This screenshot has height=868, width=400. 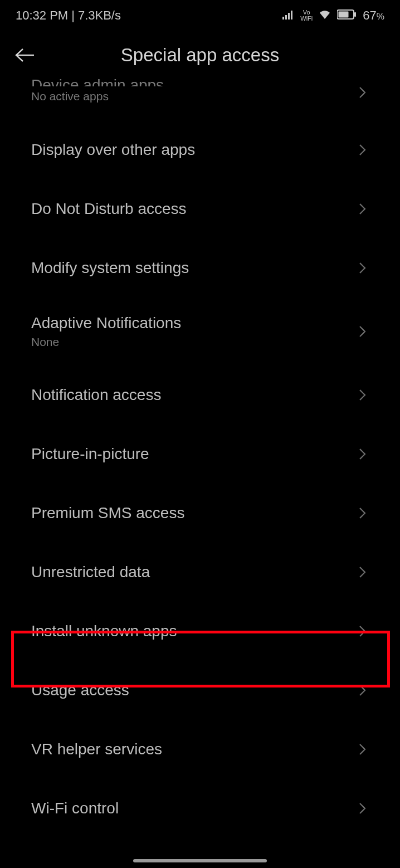 What do you see at coordinates (106, 342) in the screenshot?
I see `item-sublabel: None` at bounding box center [106, 342].